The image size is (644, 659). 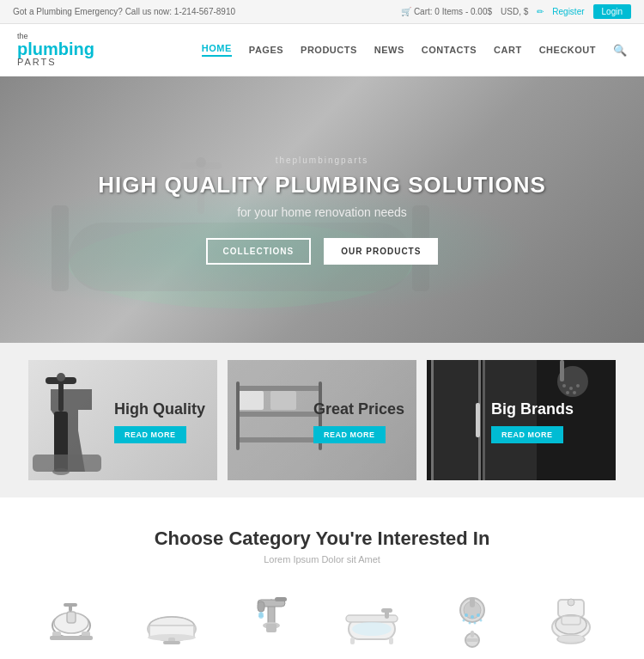 I want to click on cart-label: Cart:, so click(x=423, y=12).